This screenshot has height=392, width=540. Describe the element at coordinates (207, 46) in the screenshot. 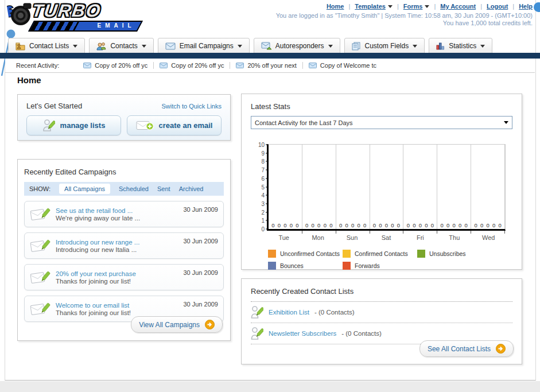

I see `menu-tab-label: Email Campaigns` at that location.